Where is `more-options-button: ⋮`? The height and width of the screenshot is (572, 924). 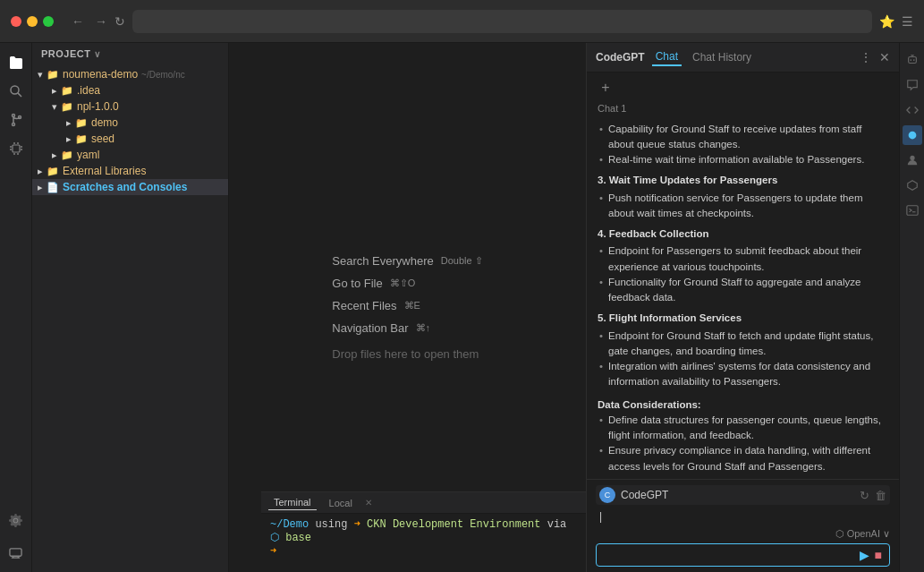 more-options-button: ⋮ is located at coordinates (866, 57).